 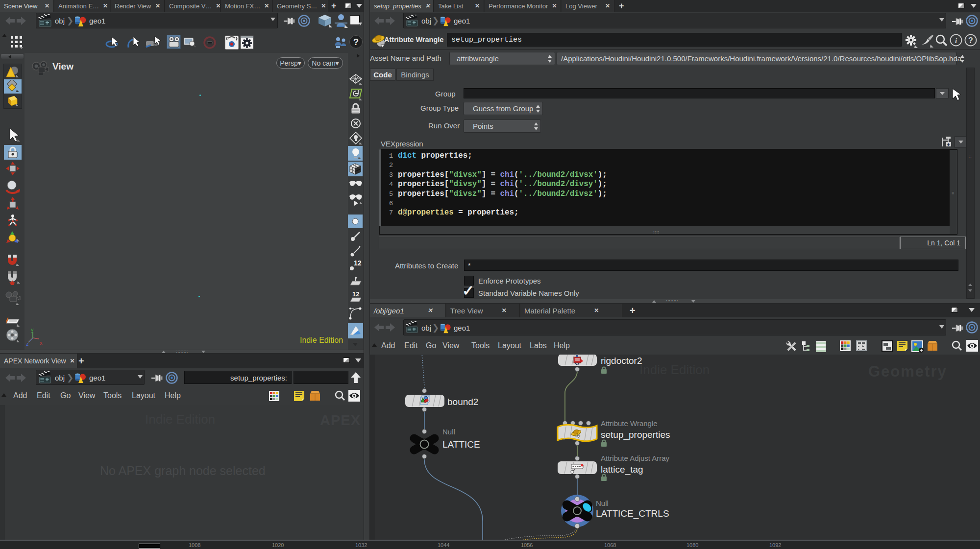 What do you see at coordinates (27, 344) in the screenshot?
I see `svg-text: z` at bounding box center [27, 344].